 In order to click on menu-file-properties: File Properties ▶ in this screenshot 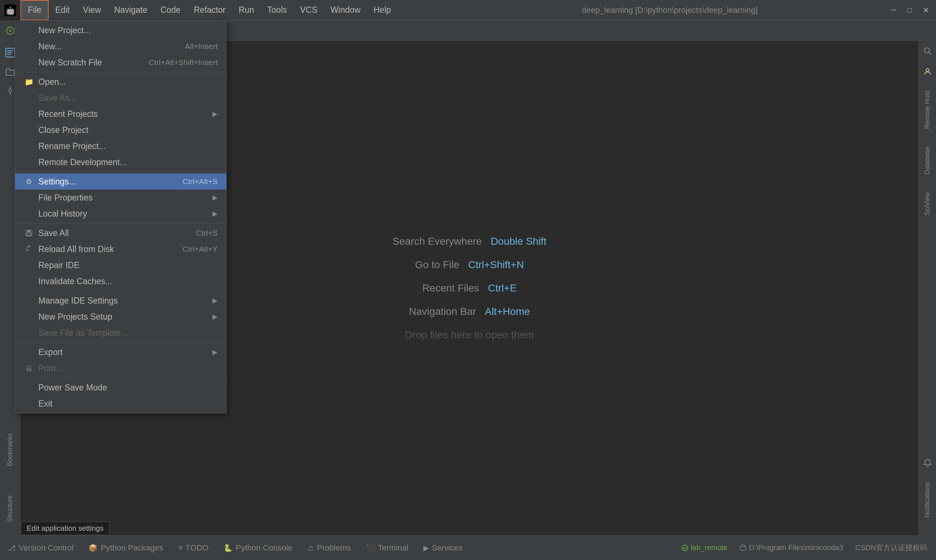, I will do `click(121, 198)`.